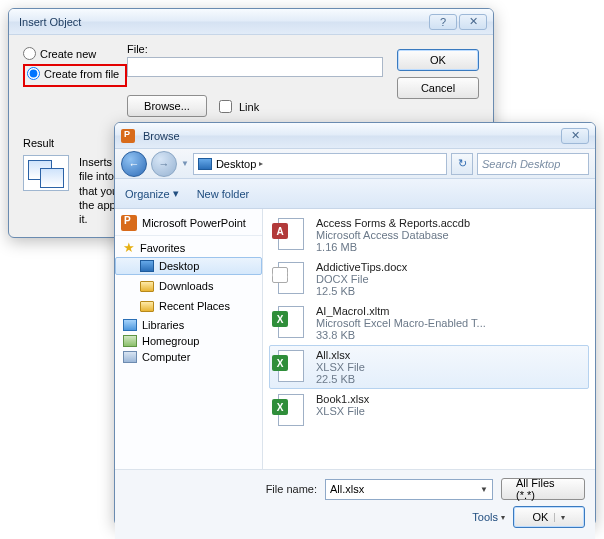  What do you see at coordinates (342, 399) in the screenshot?
I see `file-name: Book1.xlsx` at bounding box center [342, 399].